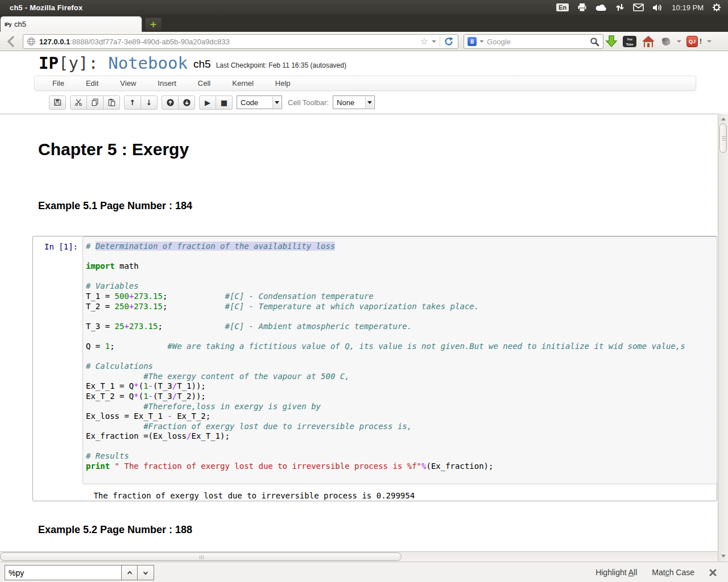  I want to click on browser-navigation-bar: 127.0.0.1:8888/03df77a7-3e89-490d-ab5b-9…, so click(364, 41).